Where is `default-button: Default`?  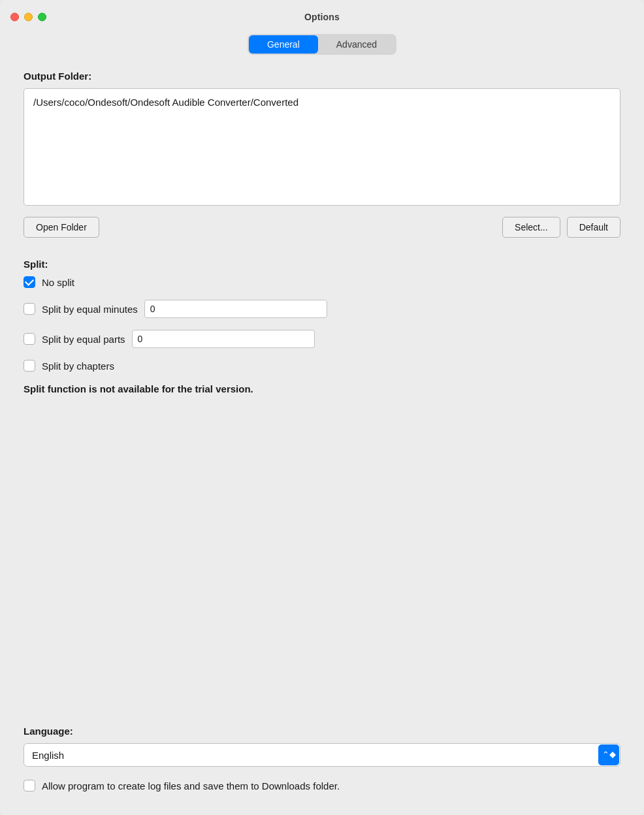 default-button: Default is located at coordinates (594, 227).